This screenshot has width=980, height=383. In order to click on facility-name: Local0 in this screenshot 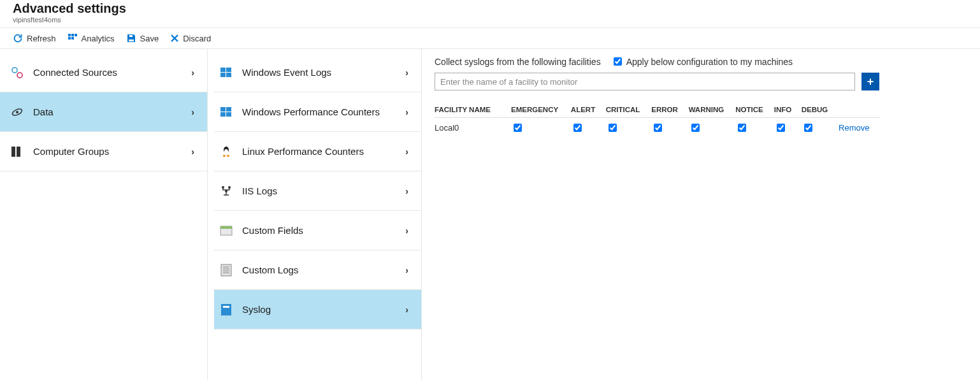, I will do `click(473, 128)`.